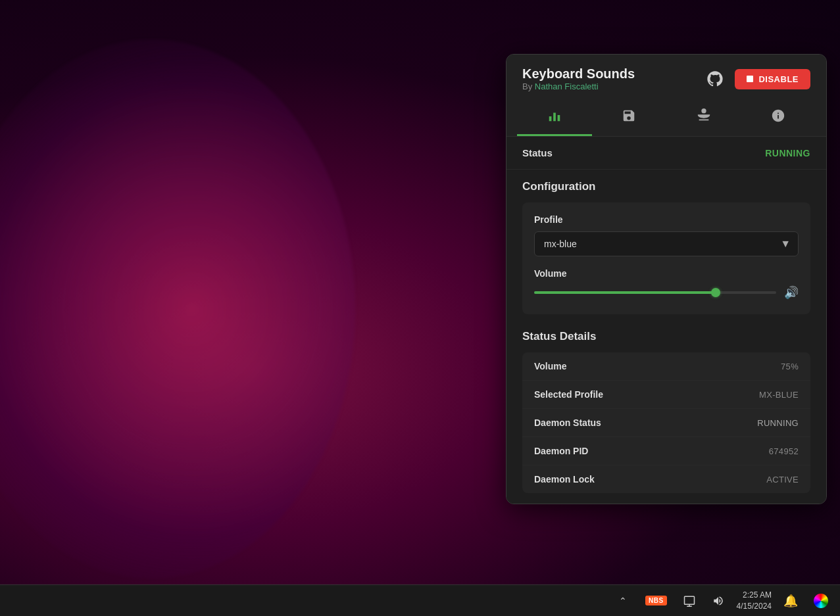  I want to click on configuration-card: Profile mx-blue mx-brown mx-red typewrit…, so click(666, 258).